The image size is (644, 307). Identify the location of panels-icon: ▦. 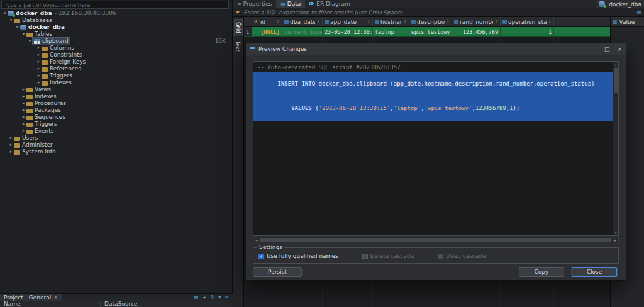
(639, 13).